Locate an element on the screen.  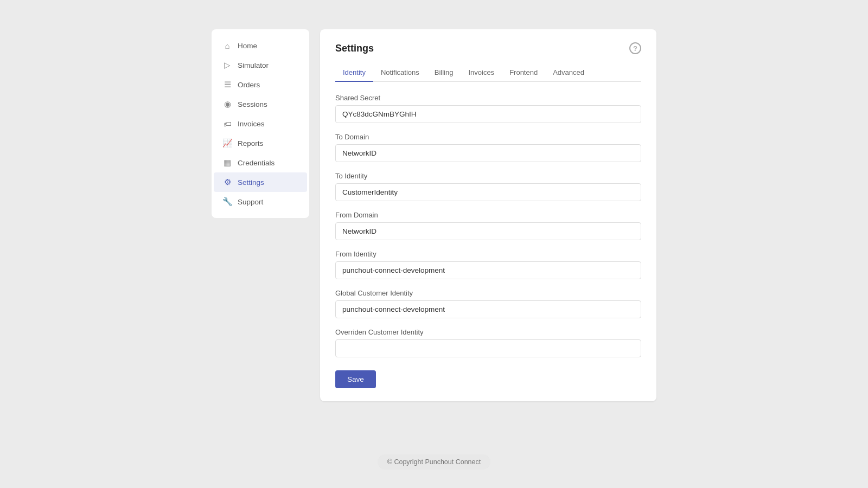
sidebar-item-support: 🔧 Support is located at coordinates (260, 202).